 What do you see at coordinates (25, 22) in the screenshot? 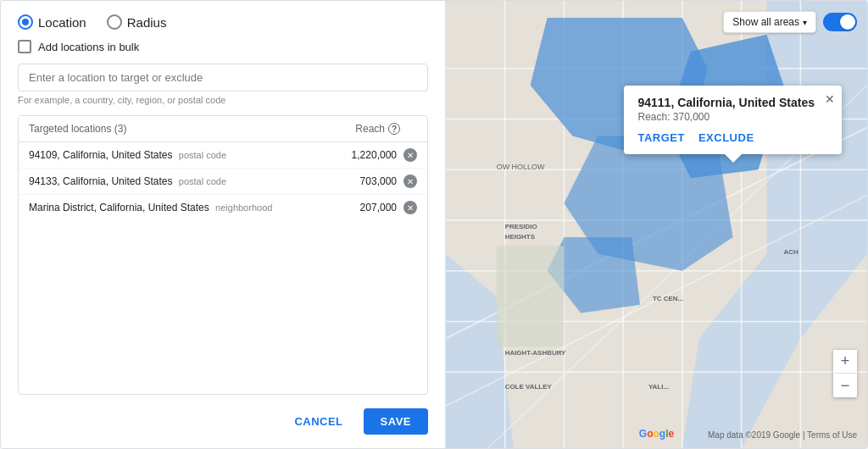
I see `location-radio-circle` at bounding box center [25, 22].